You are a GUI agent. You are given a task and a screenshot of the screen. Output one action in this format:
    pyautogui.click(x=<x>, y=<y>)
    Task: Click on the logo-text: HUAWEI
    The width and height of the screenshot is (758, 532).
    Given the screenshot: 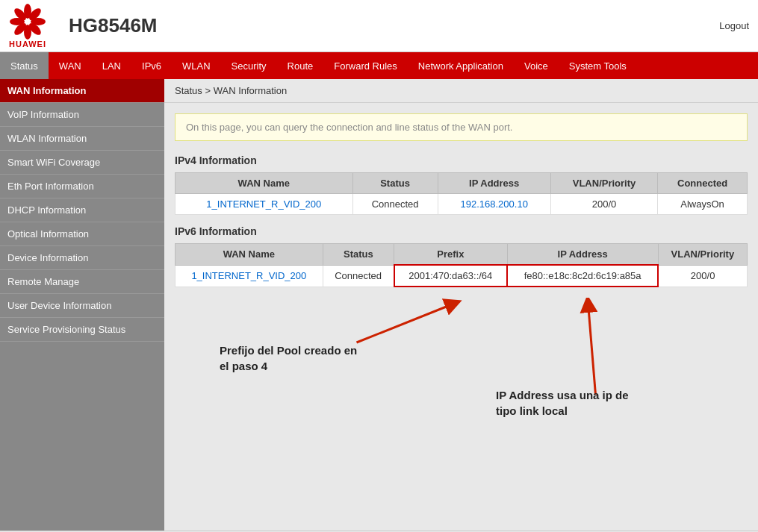 What is the action you would take?
    pyautogui.click(x=28, y=44)
    